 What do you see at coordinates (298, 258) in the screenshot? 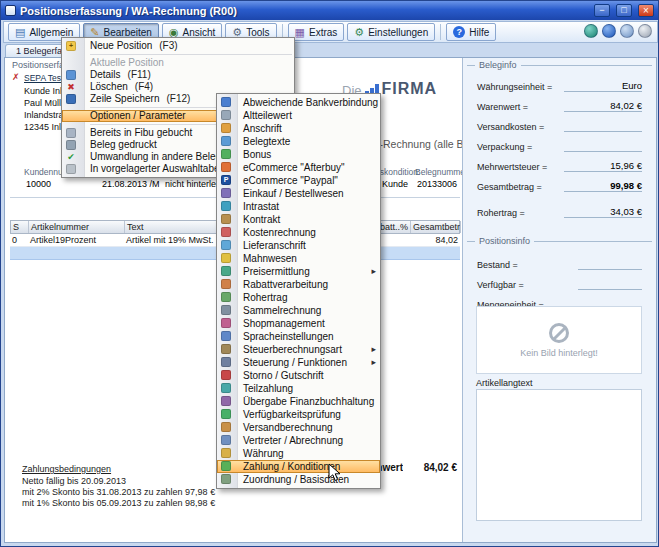
I see `menu-item-mahnwesen: Mahnwesen` at bounding box center [298, 258].